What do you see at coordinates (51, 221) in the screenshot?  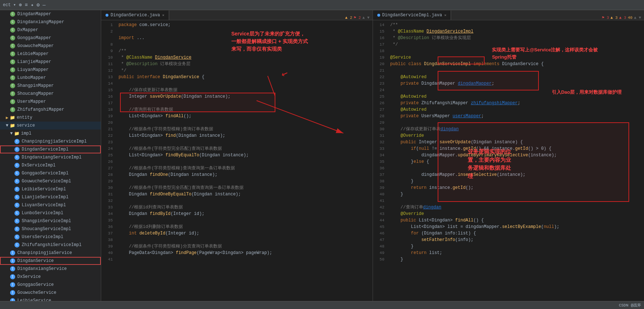 I see `sidebar-item-shangpinserviceimpl: C ShangpinServiceImpl` at bounding box center [51, 221].